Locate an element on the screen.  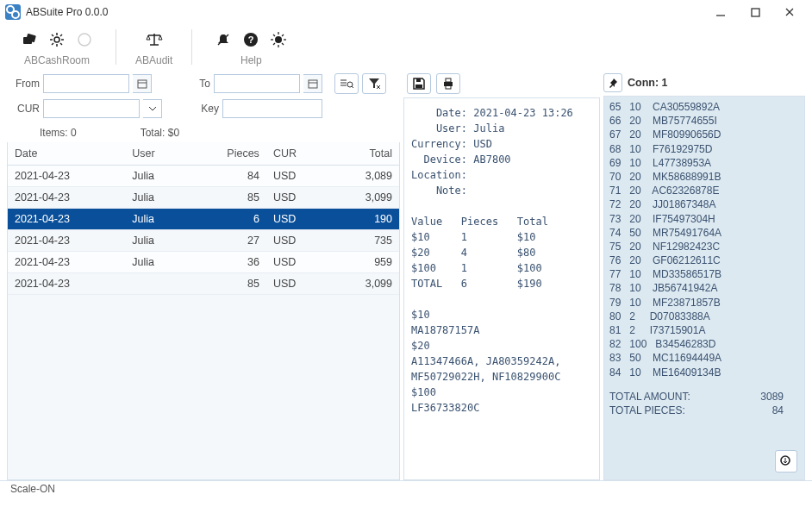
table-row: 2021-04-2385USD3,099 is located at coordinates (203, 285).